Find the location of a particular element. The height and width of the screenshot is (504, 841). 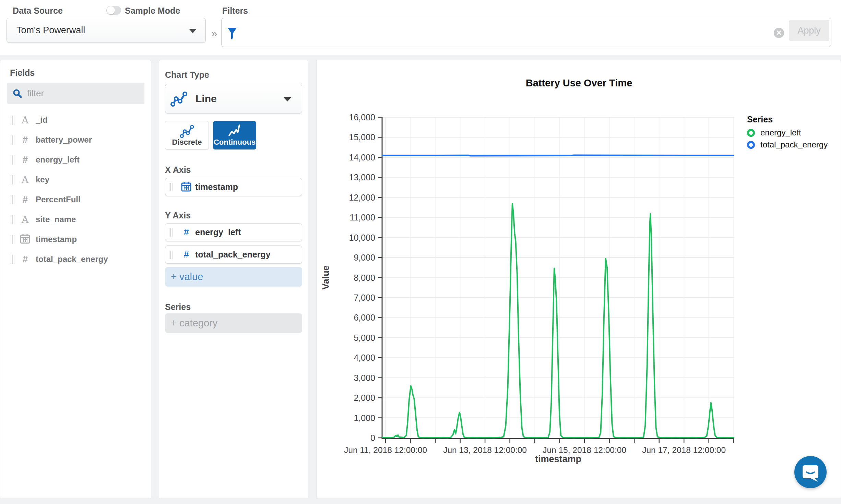

field-item-timestamp: timestamp is located at coordinates (75, 239).